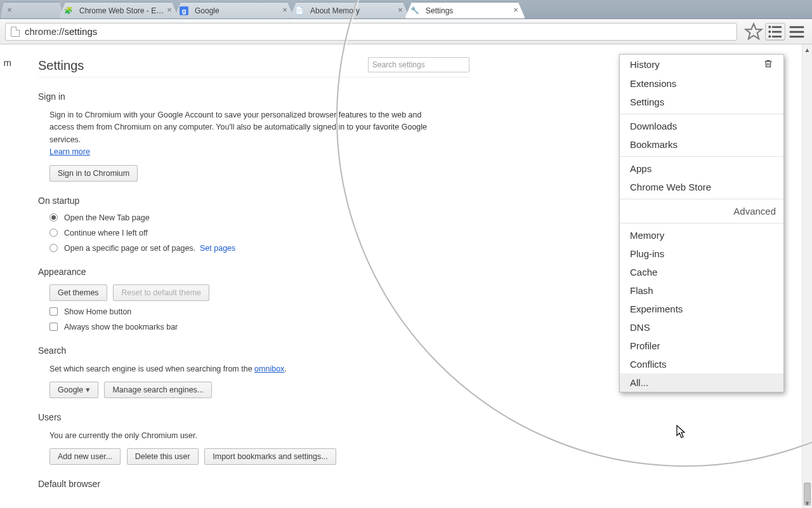  Describe the element at coordinates (254, 484) in the screenshot. I see `section-default-browser: Default browser` at that location.